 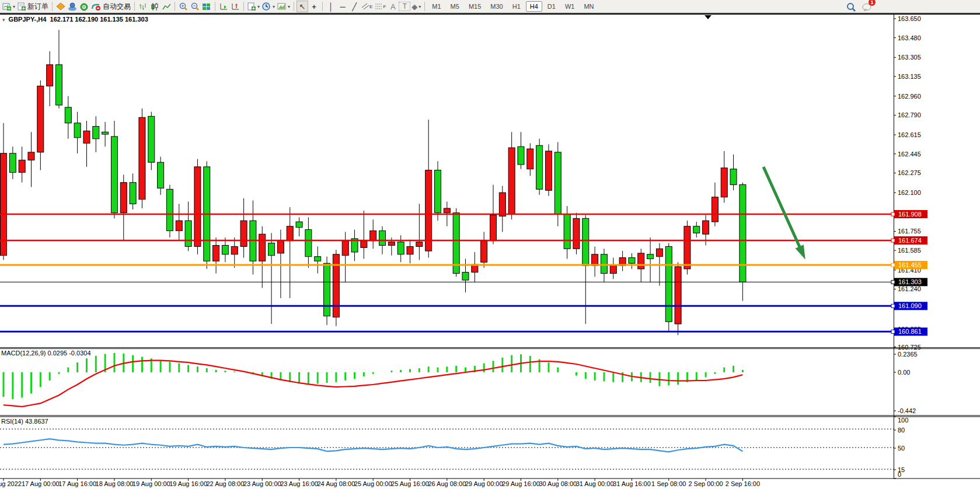 I want to click on price-axis: 163.650163.480163.305163.135162.960162.7…, so click(x=907, y=183).